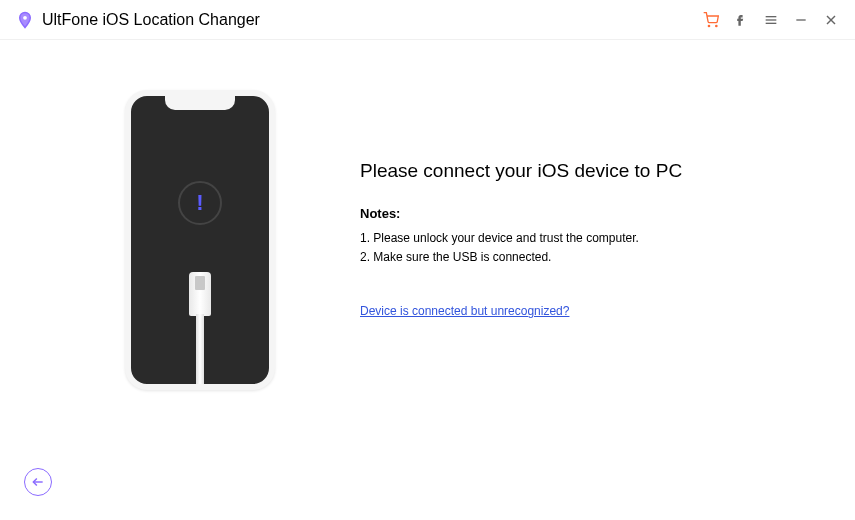 The height and width of the screenshot is (520, 855). Describe the element at coordinates (771, 20) in the screenshot. I see `window-controls` at that location.